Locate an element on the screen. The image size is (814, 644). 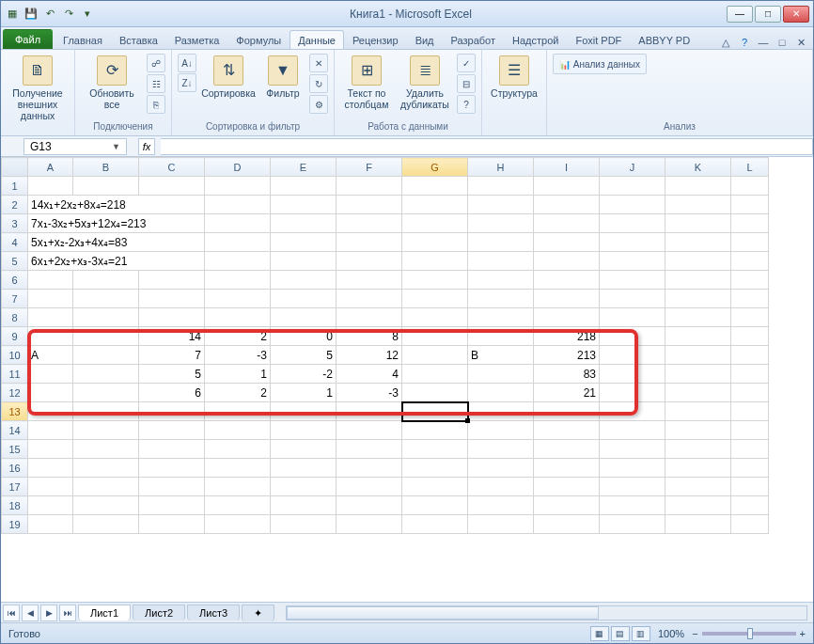
tab-insert: Вставка is located at coordinates (139, 39).